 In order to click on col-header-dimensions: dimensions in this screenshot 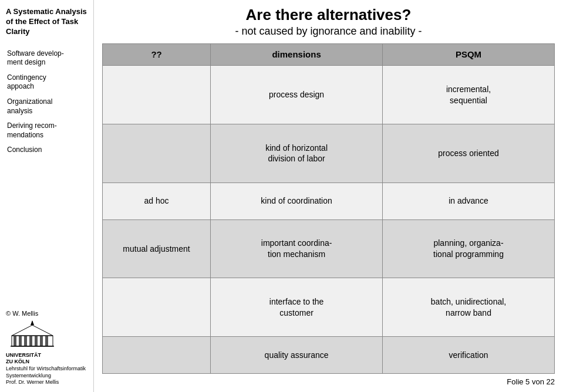, I will do `click(297, 55)`.